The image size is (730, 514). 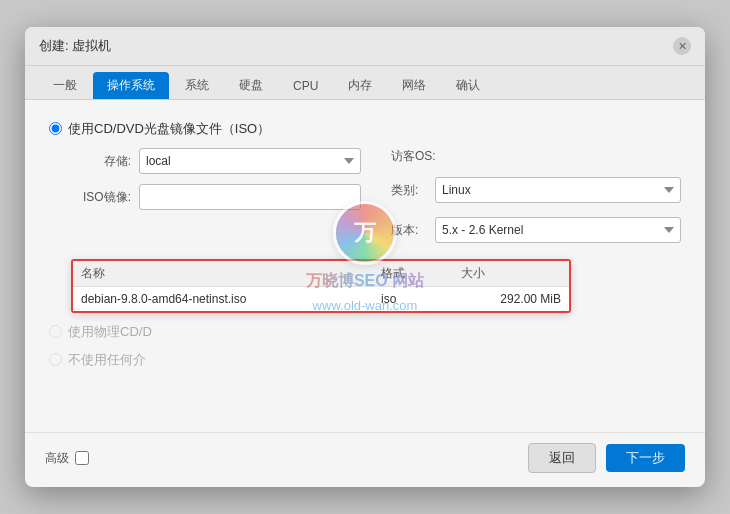 What do you see at coordinates (558, 190) in the screenshot?
I see `type-select: Linux` at bounding box center [558, 190].